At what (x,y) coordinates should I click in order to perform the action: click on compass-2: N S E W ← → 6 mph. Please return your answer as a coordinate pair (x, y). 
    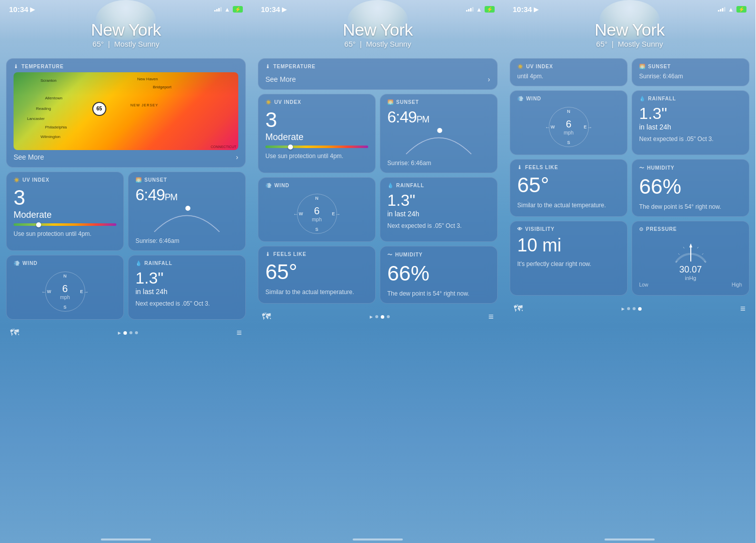
    Looking at the image, I should click on (317, 214).